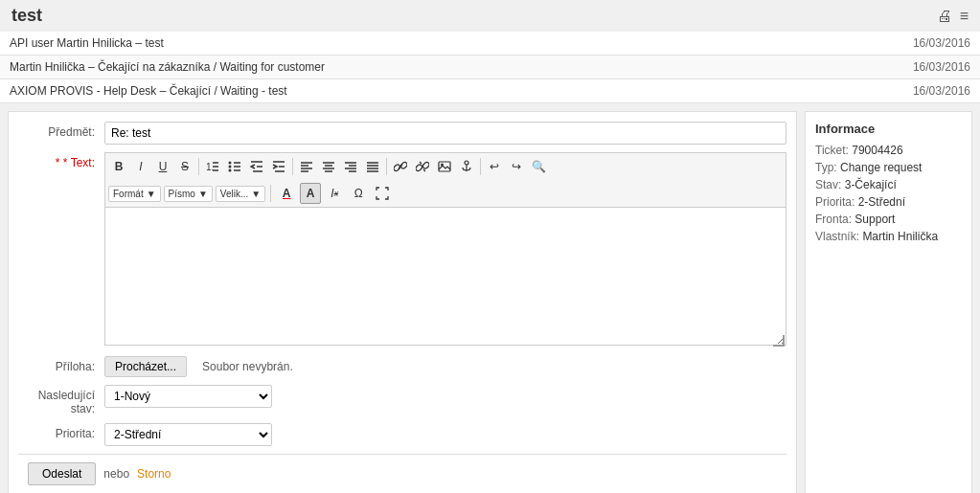  What do you see at coordinates (61, 474) in the screenshot?
I see `submit-button: Odeslat` at bounding box center [61, 474].